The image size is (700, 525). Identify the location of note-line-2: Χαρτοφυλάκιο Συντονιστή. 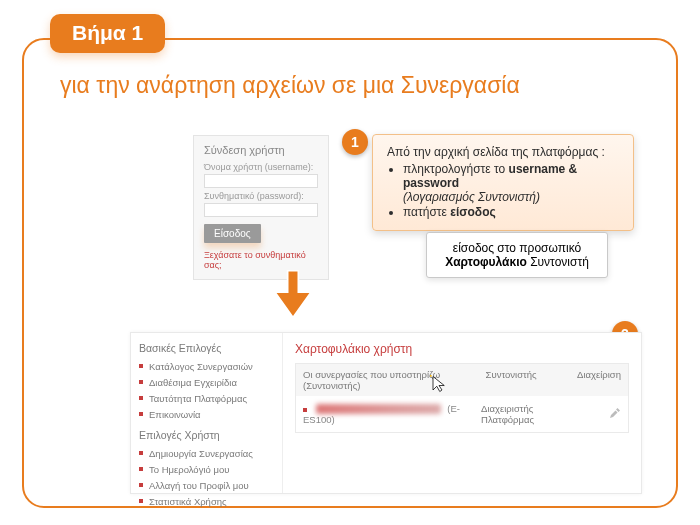
(517, 262).